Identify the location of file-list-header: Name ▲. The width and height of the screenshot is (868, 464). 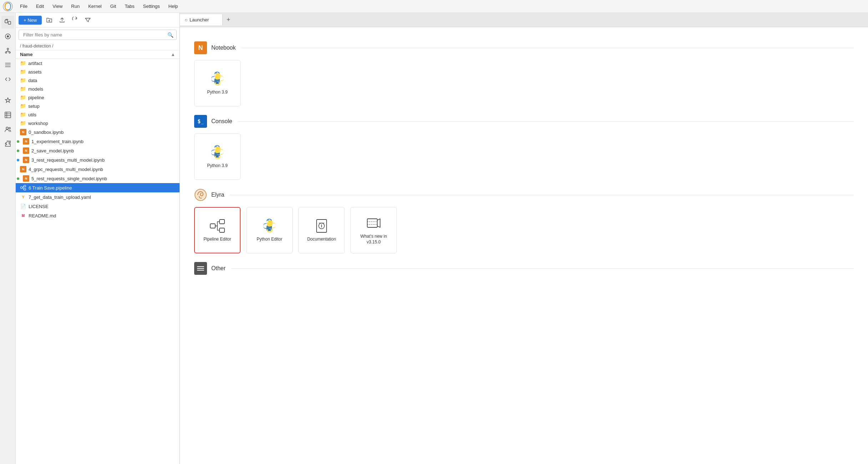
(98, 55).